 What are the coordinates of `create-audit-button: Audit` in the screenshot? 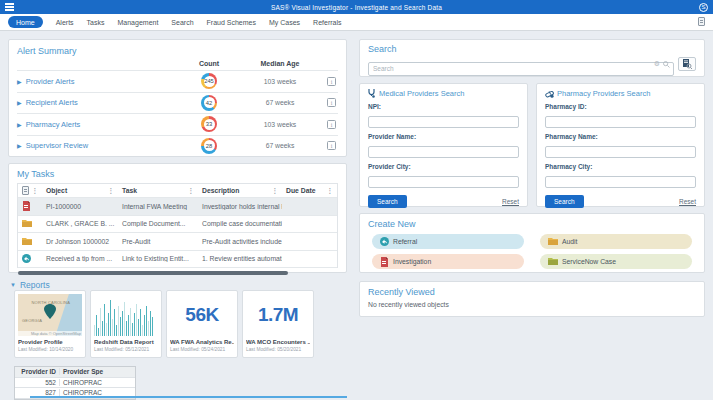 It's located at (616, 242).